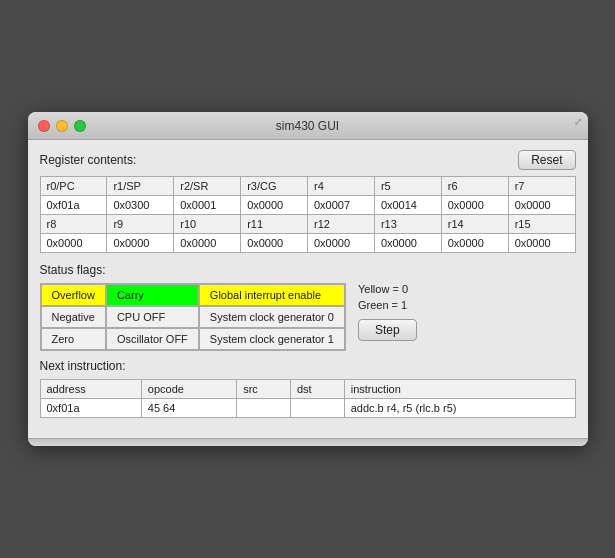  What do you see at coordinates (74, 295) in the screenshot?
I see `overflow-flag: Overflow` at bounding box center [74, 295].